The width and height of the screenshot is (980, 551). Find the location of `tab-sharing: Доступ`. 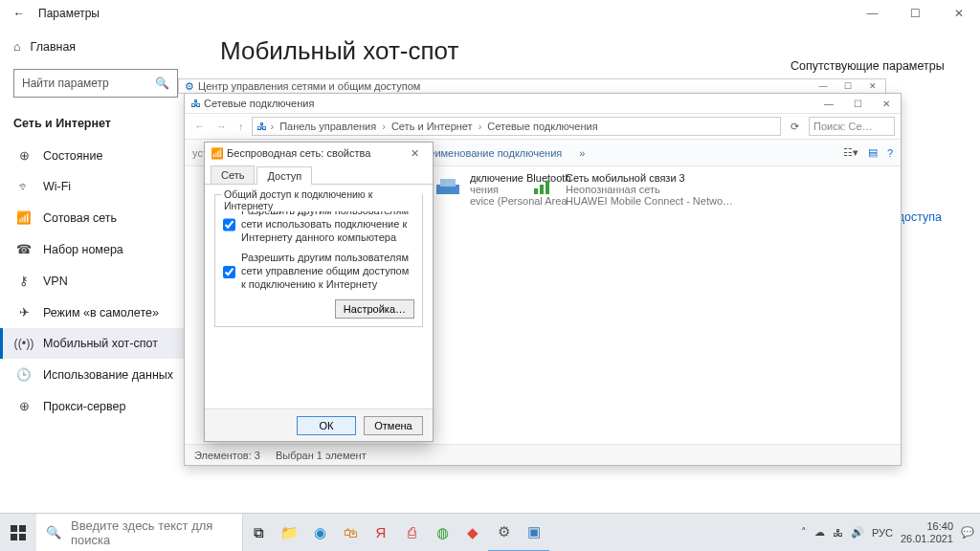

tab-sharing: Доступ is located at coordinates (284, 176).